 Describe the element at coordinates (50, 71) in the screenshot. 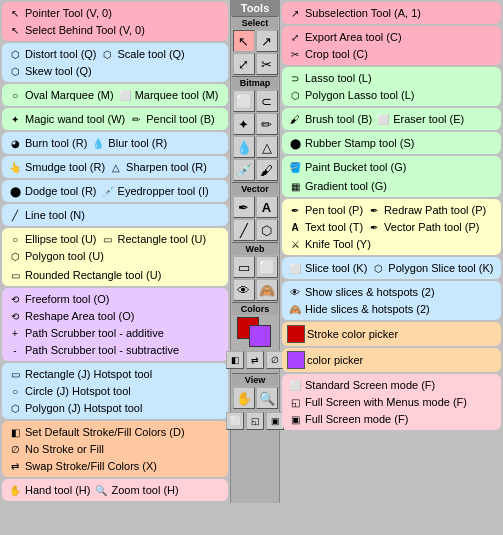

I see `skew-tool: ⬡ Skew tool (Q)` at that location.